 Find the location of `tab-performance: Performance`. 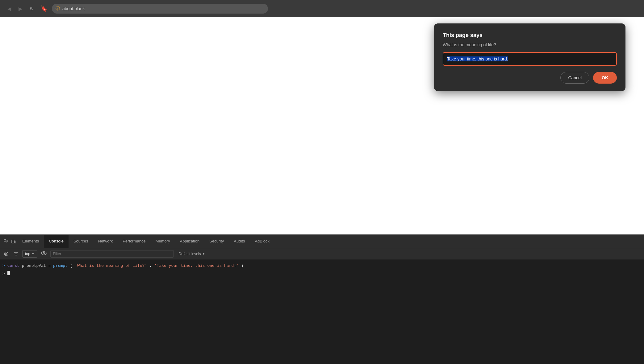

tab-performance: Performance is located at coordinates (134, 242).